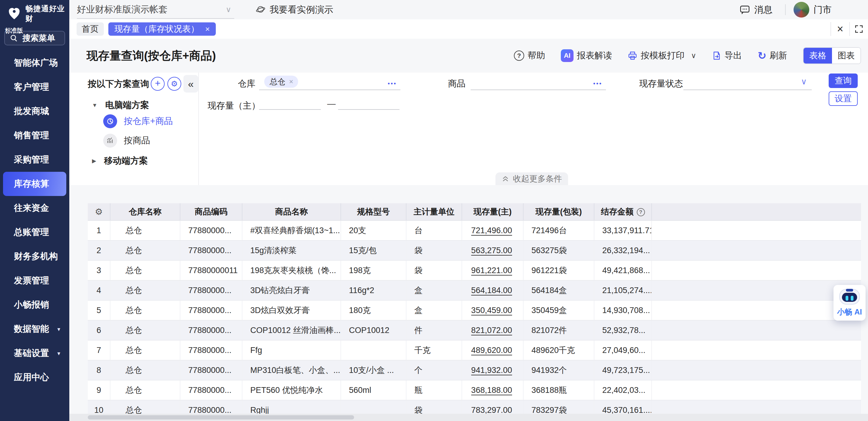  What do you see at coordinates (493, 390) in the screenshot?
I see `cell-qty-main: 368,188.00` at bounding box center [493, 390].